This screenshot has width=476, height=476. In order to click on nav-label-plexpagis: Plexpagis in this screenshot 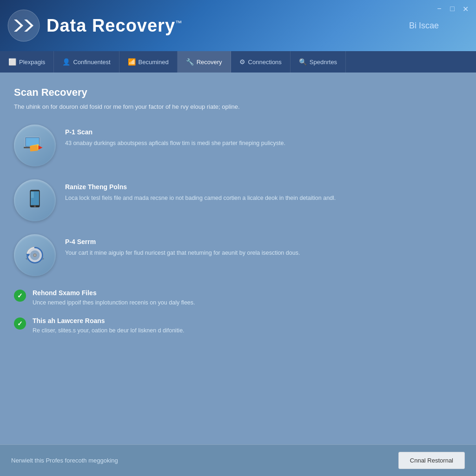, I will do `click(32, 62)`.